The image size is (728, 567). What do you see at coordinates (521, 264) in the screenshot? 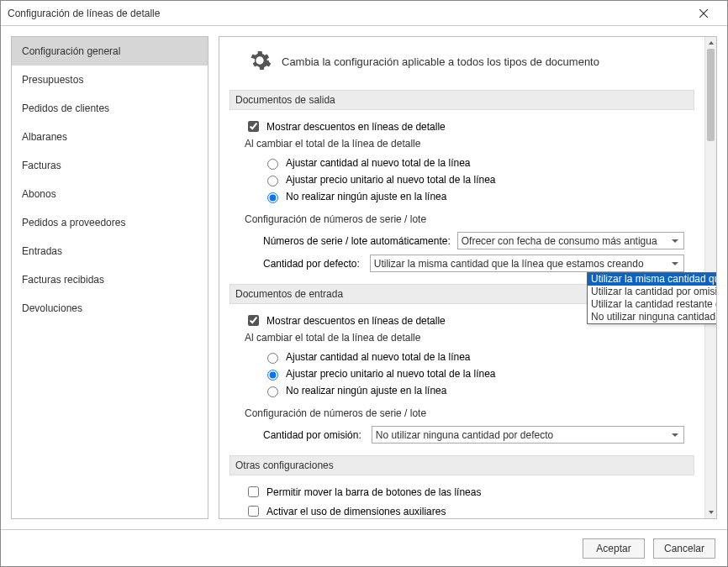
I see `combo-value: Utilizar la misma cantidad que la línea …` at bounding box center [521, 264].